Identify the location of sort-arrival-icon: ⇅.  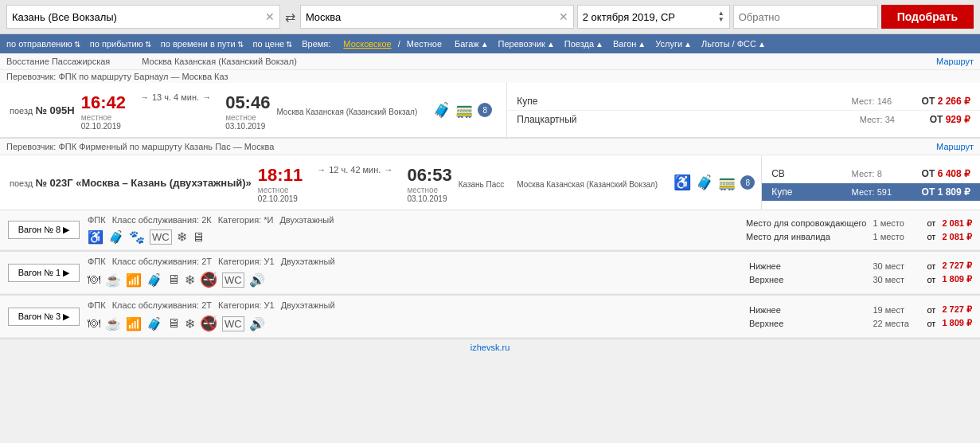
(148, 45).